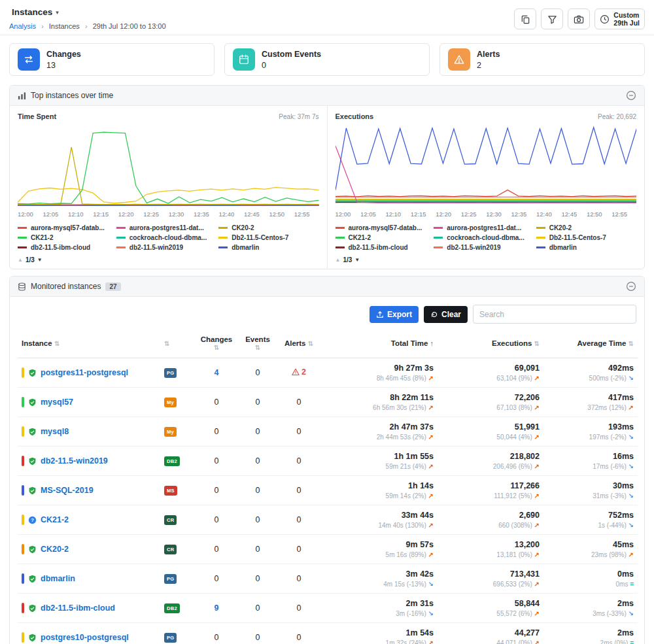 This screenshot has width=654, height=644. I want to click on changes-count: 4, so click(217, 373).